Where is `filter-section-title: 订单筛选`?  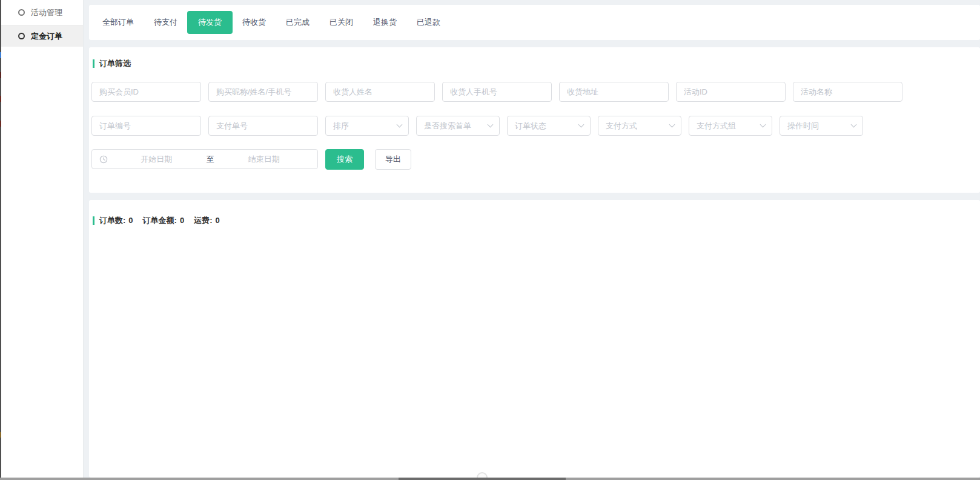 filter-section-title: 订单筛选 is located at coordinates (115, 64).